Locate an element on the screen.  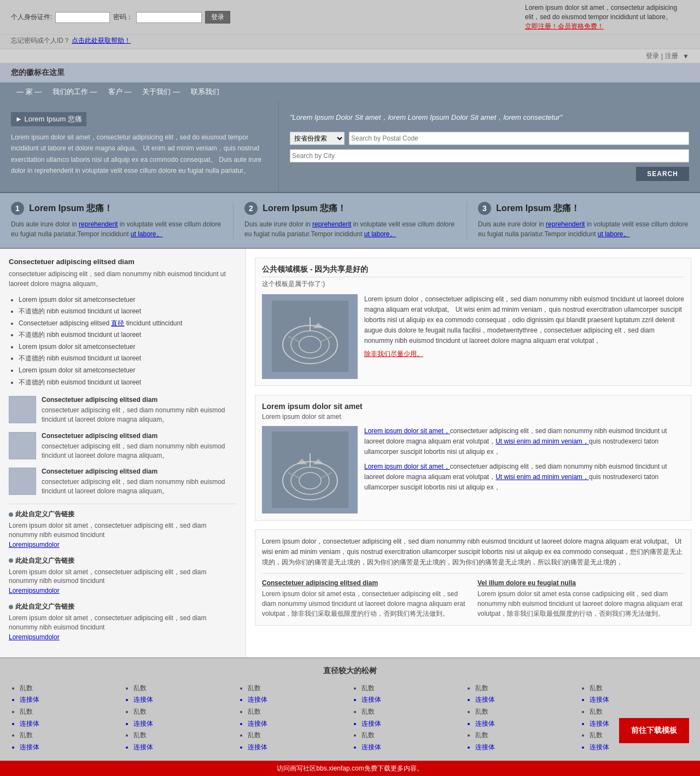
section-2-body-2: Lorem ipsum dolor sit amet，consectetuer … is located at coordinates (524, 477).